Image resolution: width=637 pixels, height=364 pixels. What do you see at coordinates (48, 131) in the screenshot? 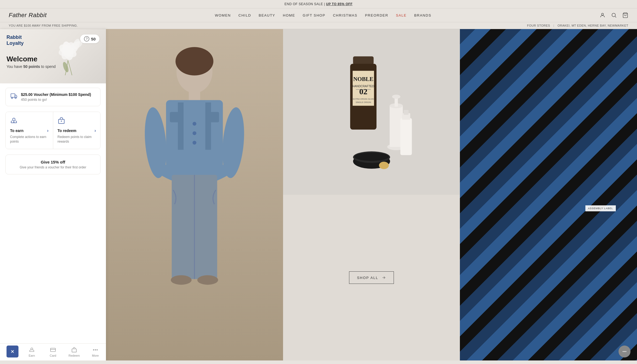
I see `earn-chevron: ›` at bounding box center [48, 131].